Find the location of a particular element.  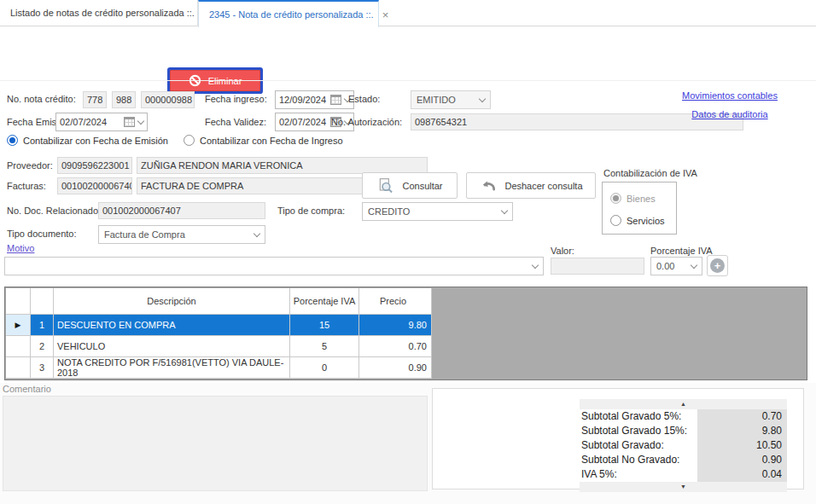

field-value: 778 is located at coordinates (95, 100).